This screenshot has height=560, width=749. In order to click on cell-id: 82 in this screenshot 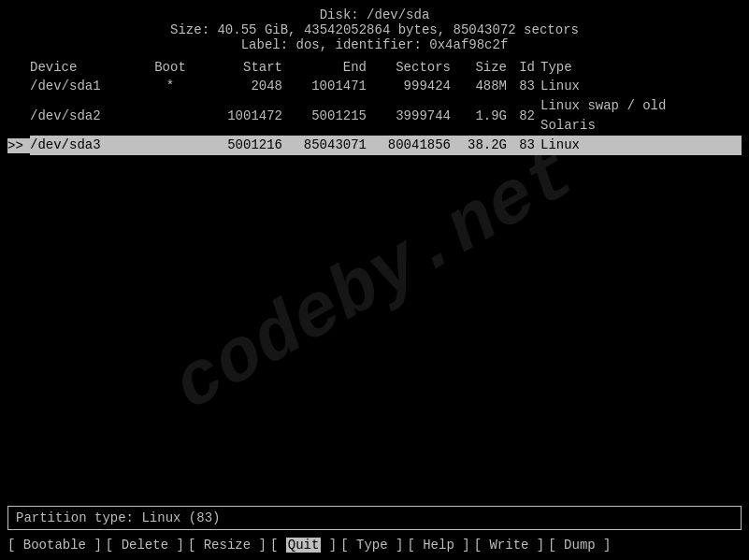, I will do `click(521, 116)`.